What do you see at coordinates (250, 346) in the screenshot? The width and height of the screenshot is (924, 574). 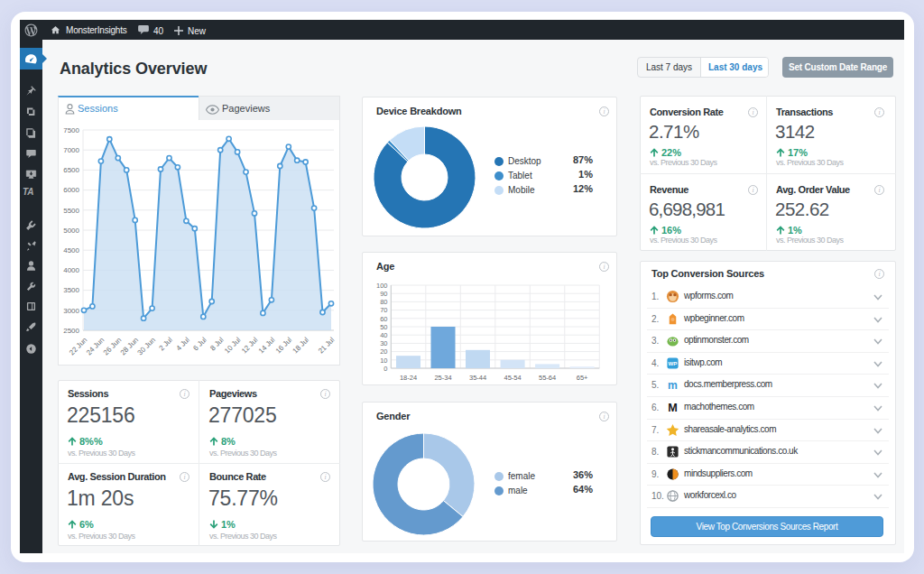 I see `svg-text: 12 Jul` at bounding box center [250, 346].